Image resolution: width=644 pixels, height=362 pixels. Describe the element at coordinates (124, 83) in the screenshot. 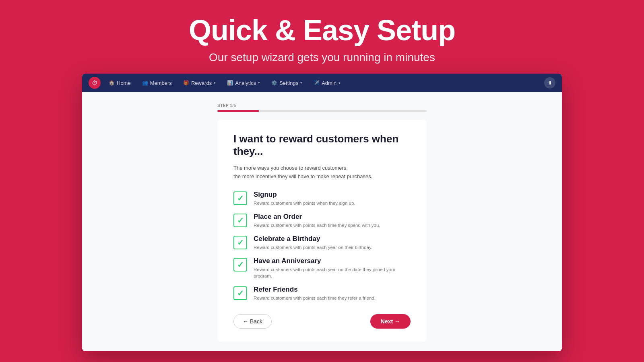

I see `nav-home-label: Home` at that location.